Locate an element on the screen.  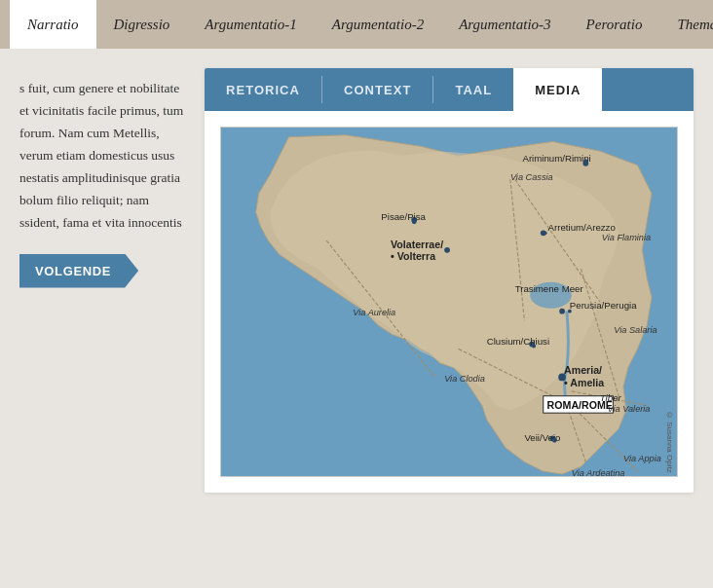
svg-text: Arretium/Arezzo is located at coordinates (582, 228).